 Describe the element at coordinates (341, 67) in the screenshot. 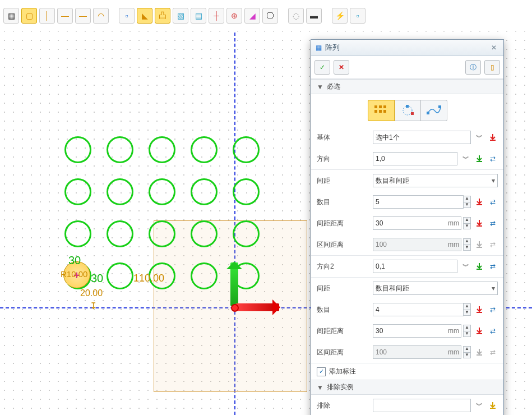

I see `cancel-button: ✕` at that location.